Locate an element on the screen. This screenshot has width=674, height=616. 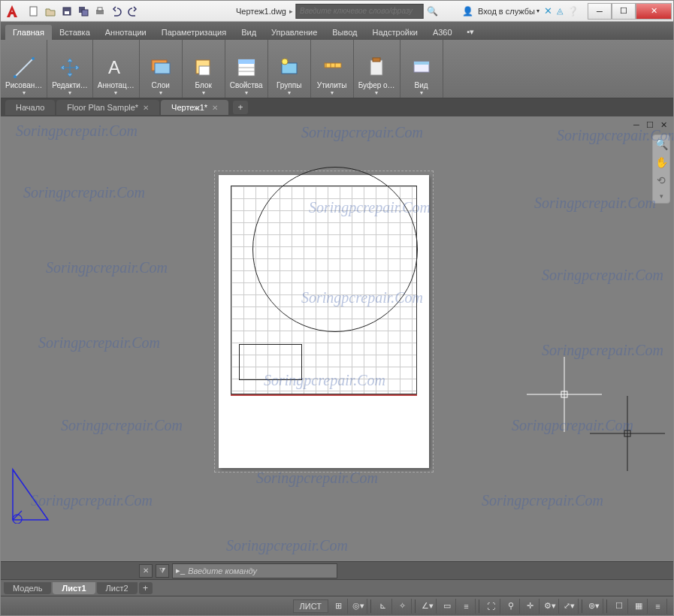
status-snap-icon: ◎▾ is located at coordinates (358, 606).